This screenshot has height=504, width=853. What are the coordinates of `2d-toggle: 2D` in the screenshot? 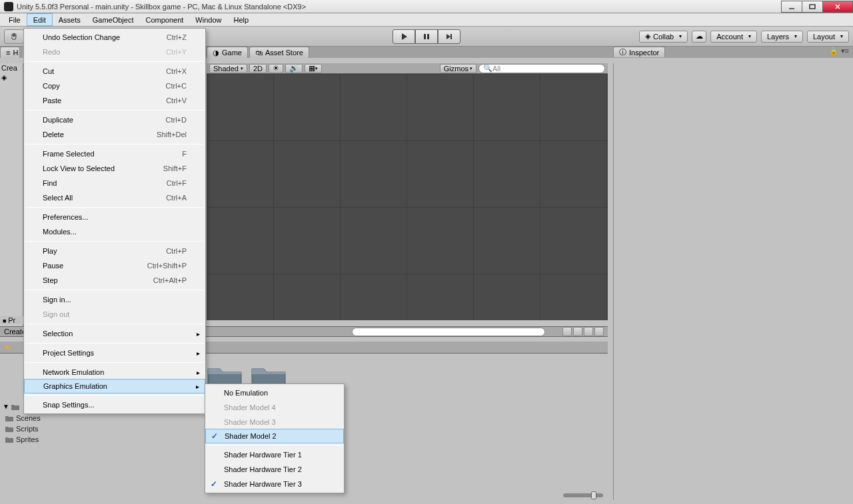 It's located at (258, 69).